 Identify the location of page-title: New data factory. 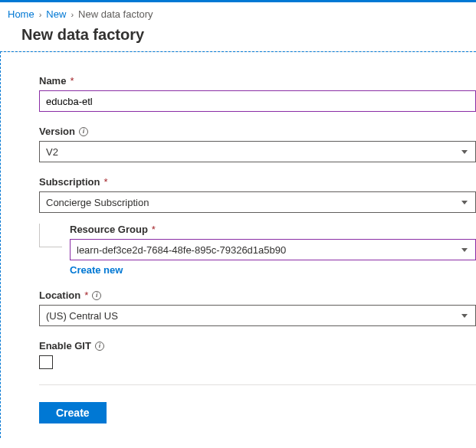
(238, 38).